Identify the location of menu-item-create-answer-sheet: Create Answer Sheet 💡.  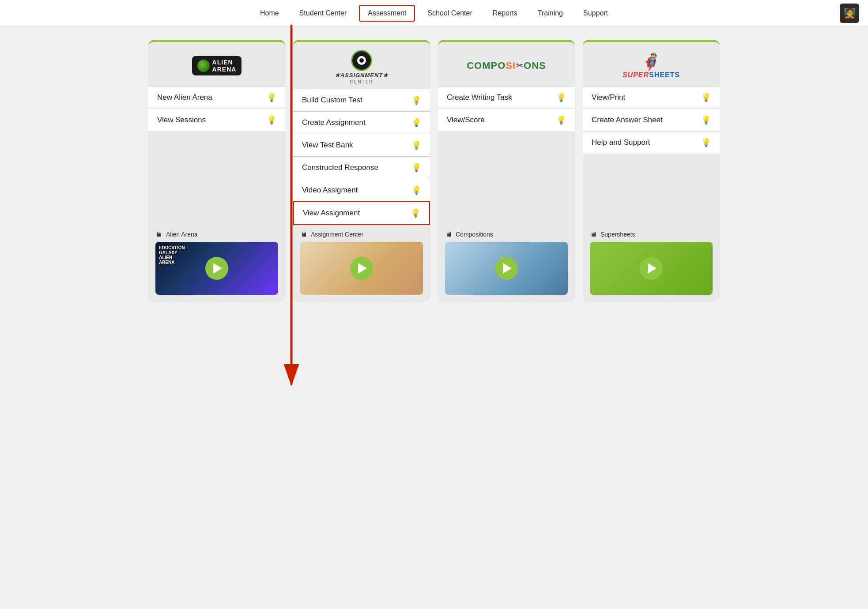
(651, 120).